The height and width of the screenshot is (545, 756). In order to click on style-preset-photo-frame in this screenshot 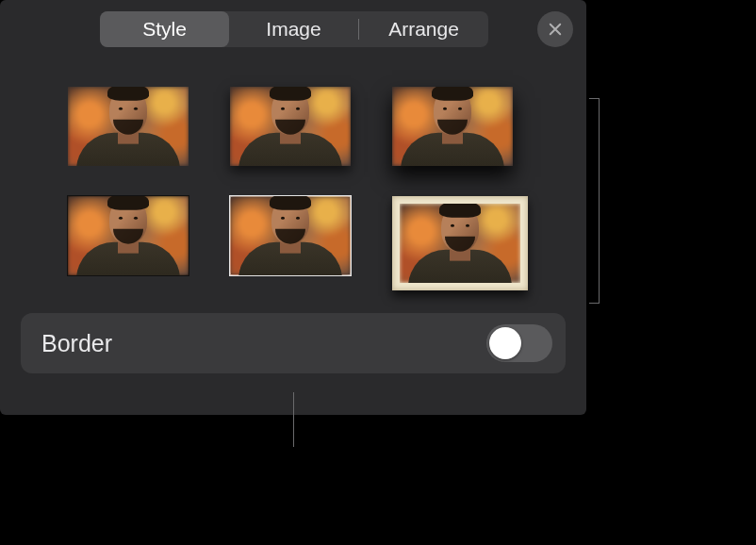, I will do `click(460, 243)`.